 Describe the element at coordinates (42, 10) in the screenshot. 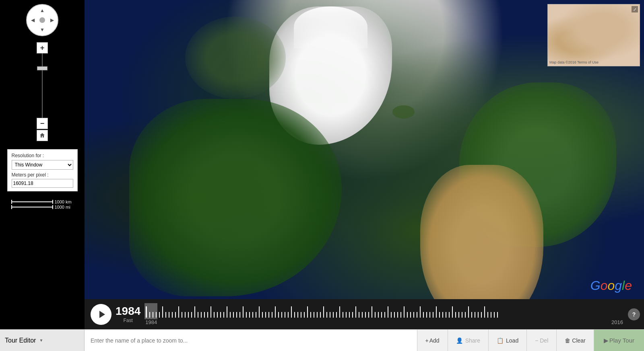

I see `nav-up-button: ▲` at that location.